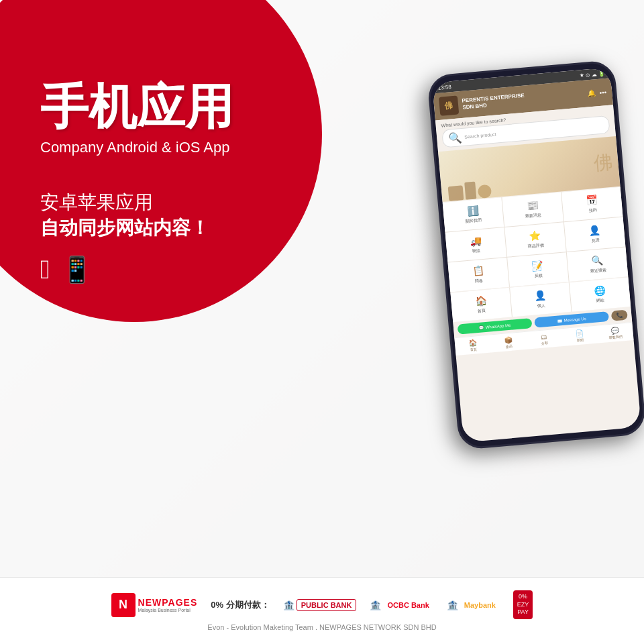  I want to click on menu-item-logistics: 🚚 物流, so click(476, 245).